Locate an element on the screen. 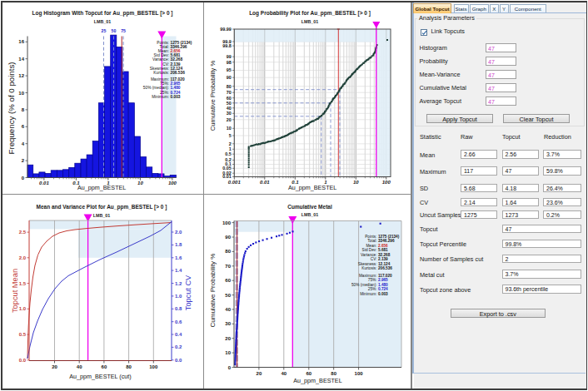 This screenshot has width=588, height=391. svg-text: 4 is located at coordinates (23, 144).